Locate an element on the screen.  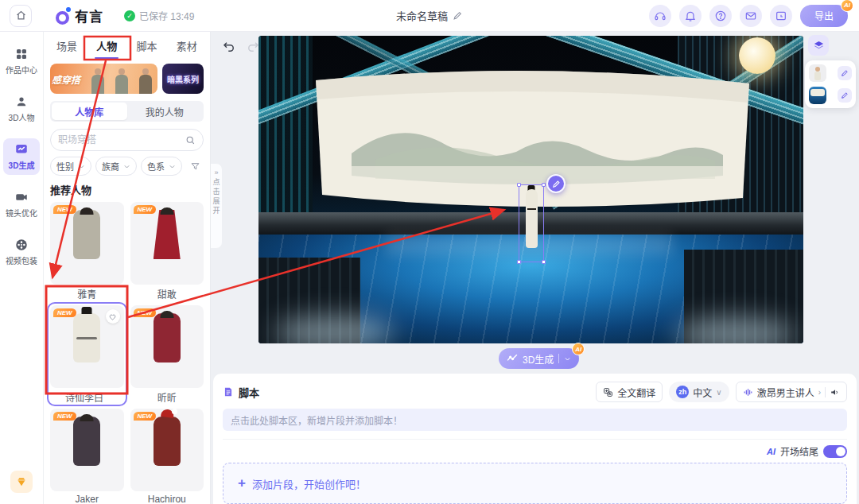
panel-expand-tab: » 点击展开 is located at coordinates (216, 206).